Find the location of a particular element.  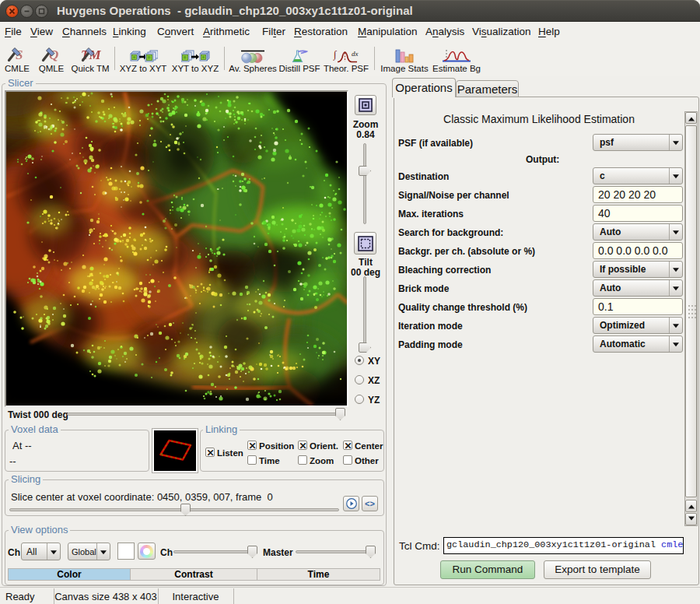

svg-text: dx is located at coordinates (355, 54).